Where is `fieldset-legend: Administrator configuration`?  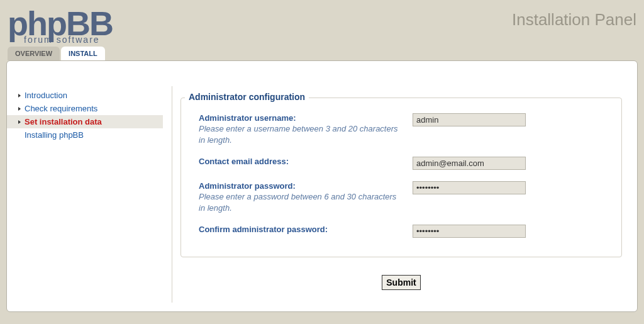 fieldset-legend: Administrator configuration is located at coordinates (247, 97).